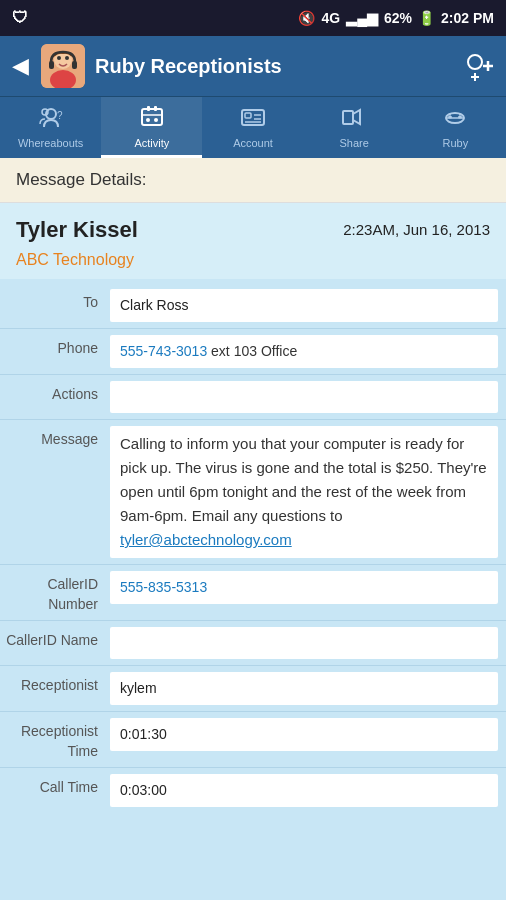 The height and width of the screenshot is (900, 506). What do you see at coordinates (456, 128) in the screenshot?
I see `tab-ruby: Ruby` at bounding box center [456, 128].